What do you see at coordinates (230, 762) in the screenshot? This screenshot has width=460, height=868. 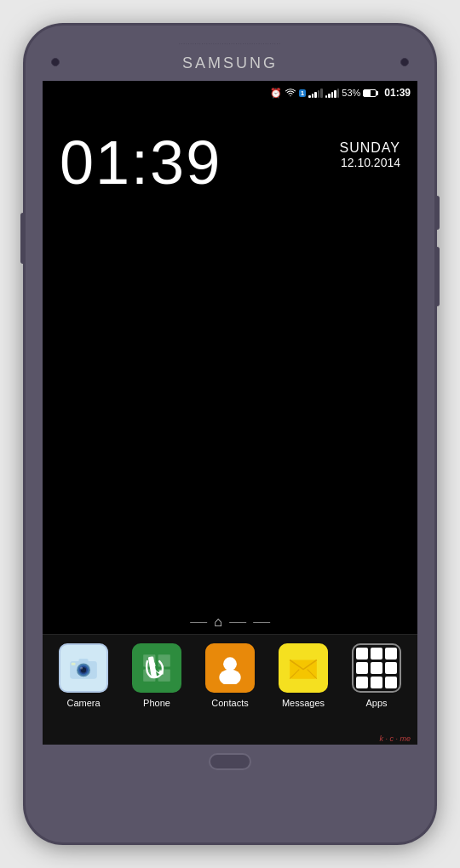 I see `home-button` at bounding box center [230, 762].